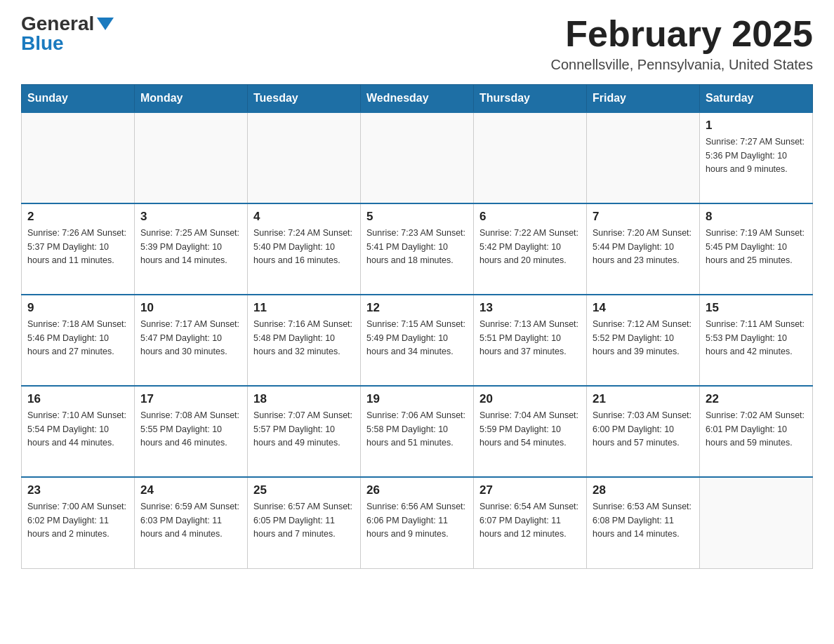 The height and width of the screenshot is (644, 834). What do you see at coordinates (78, 308) in the screenshot?
I see `day-number: 9` at bounding box center [78, 308].